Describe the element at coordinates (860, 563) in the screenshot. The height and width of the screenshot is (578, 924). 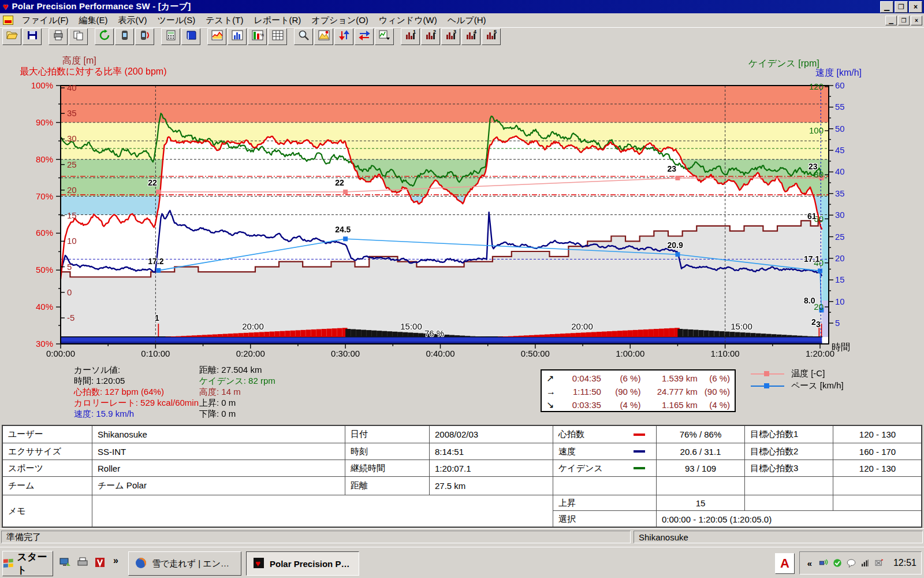
I see `system-tray: « 12:51` at that location.